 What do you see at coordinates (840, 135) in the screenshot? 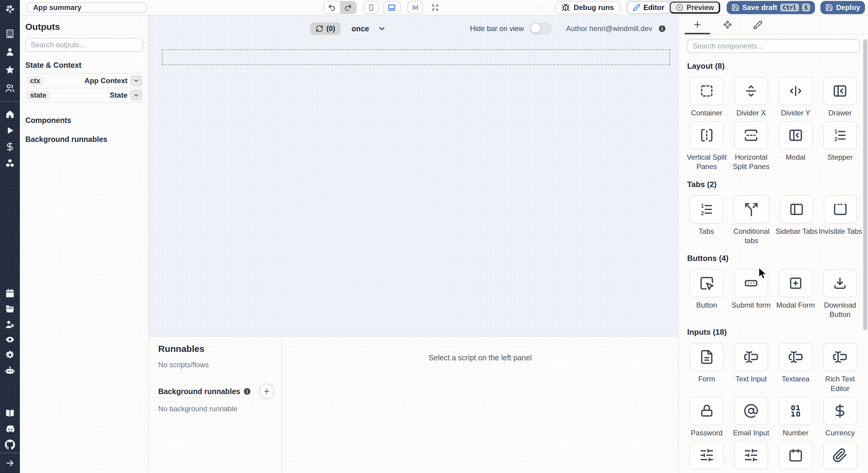
I see `component-card-box: 12` at bounding box center [840, 135].